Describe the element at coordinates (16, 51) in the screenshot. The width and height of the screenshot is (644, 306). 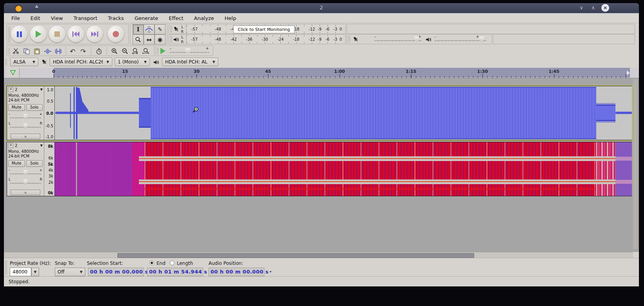
I see `cut-button` at that location.